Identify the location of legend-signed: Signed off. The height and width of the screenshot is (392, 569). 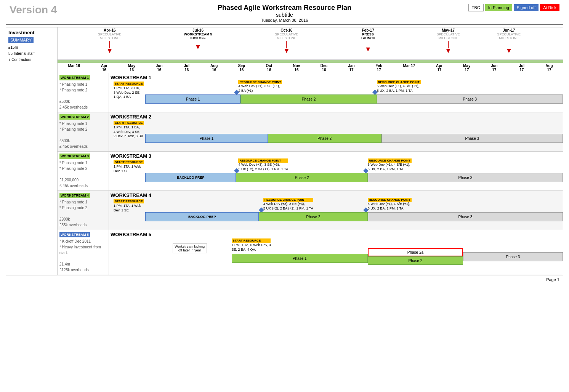
(526, 8).